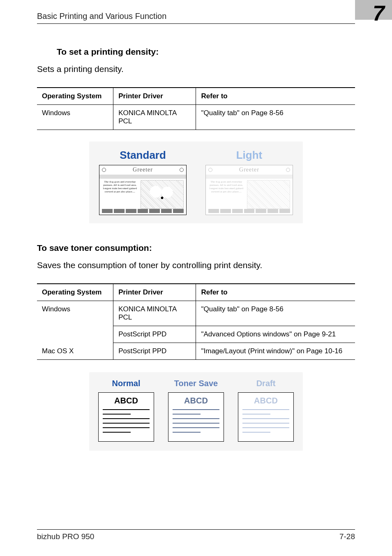 This screenshot has height=556, width=392. I want to click on illus-standard-col: Standard Greeter The dog goes and everyd…, so click(143, 182).